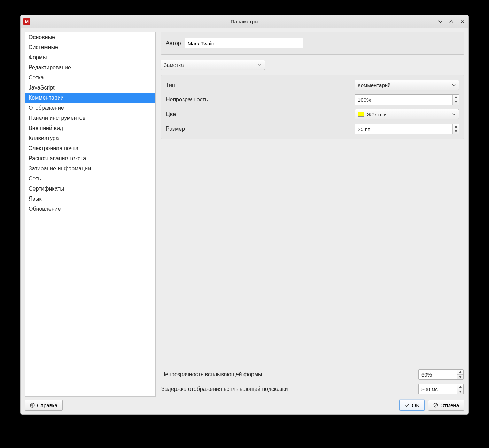 This screenshot has width=489, height=448. Describe the element at coordinates (32, 405) in the screenshot. I see `help-icon` at that location.